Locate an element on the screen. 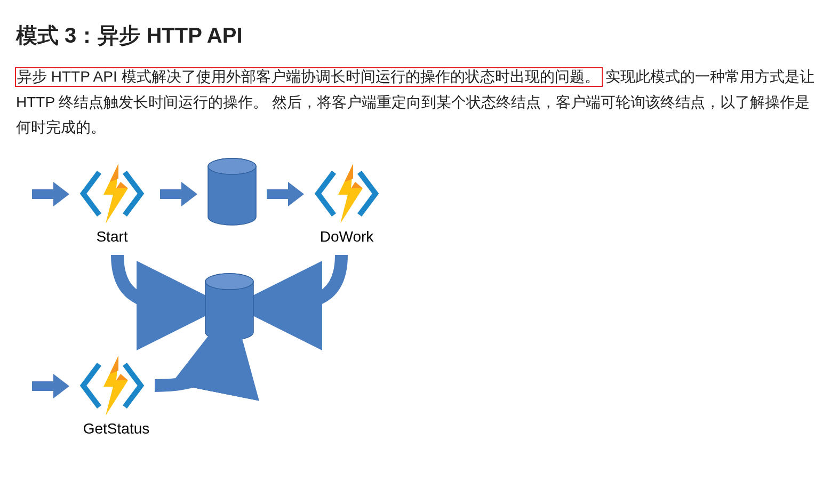 The width and height of the screenshot is (838, 504). getstatus-function-icon is located at coordinates (112, 386).